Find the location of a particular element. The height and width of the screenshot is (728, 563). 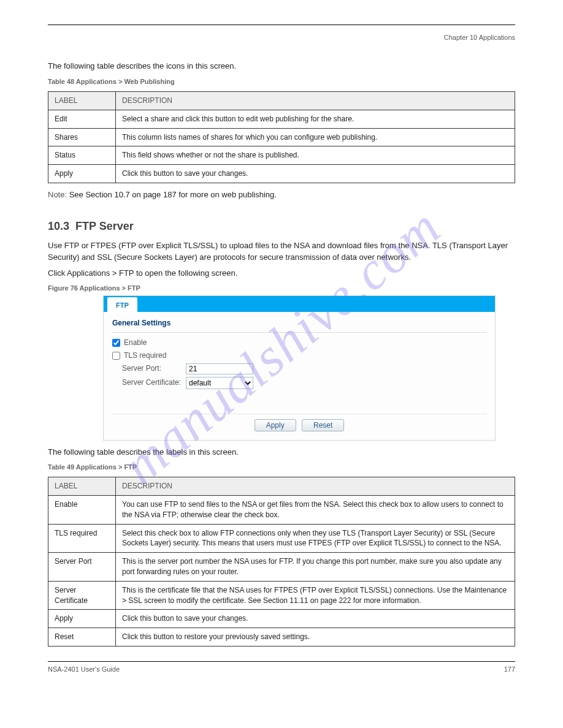

table2-r3-c1: This is the certificate file that the NS… is located at coordinates (315, 596).